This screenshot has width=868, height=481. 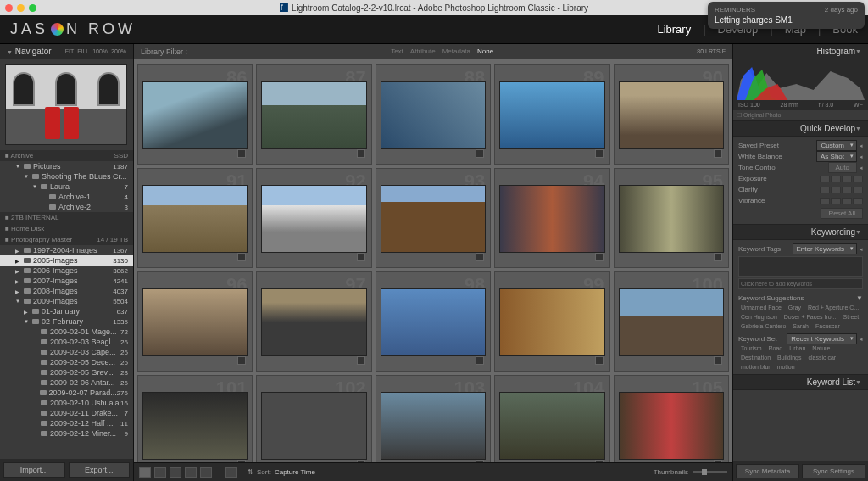 I want to click on sync-settings-button: Sync Settings, so click(x=834, y=472).